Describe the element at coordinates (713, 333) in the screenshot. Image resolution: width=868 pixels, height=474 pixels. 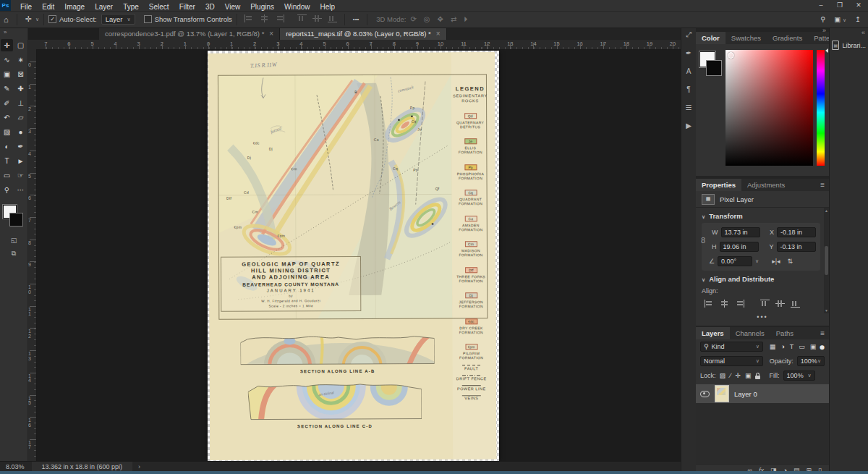
I see `layers-tab-layers: Layers` at that location.